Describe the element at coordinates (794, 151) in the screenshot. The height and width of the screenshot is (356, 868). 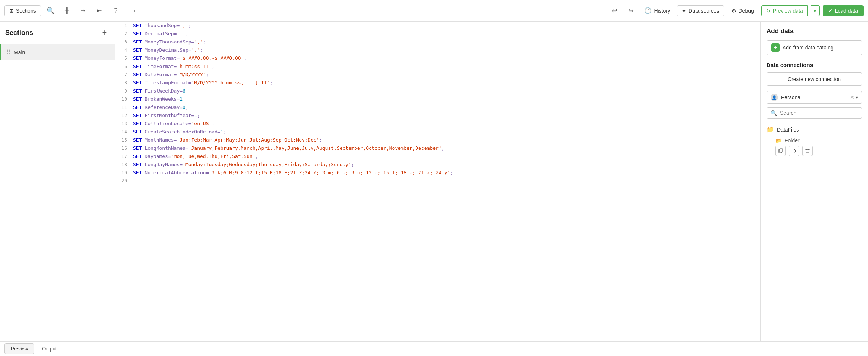
I see `folder-action-move-icon` at that location.